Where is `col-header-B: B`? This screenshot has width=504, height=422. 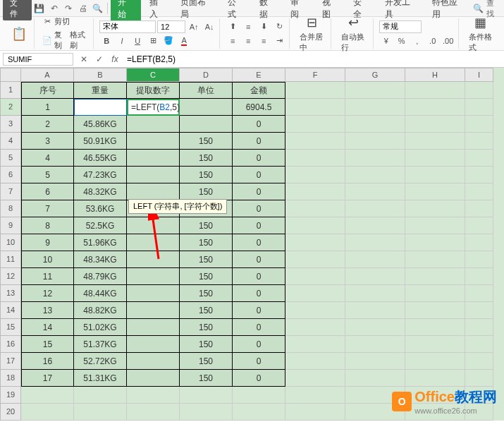
col-header-B: B is located at coordinates (100, 75).